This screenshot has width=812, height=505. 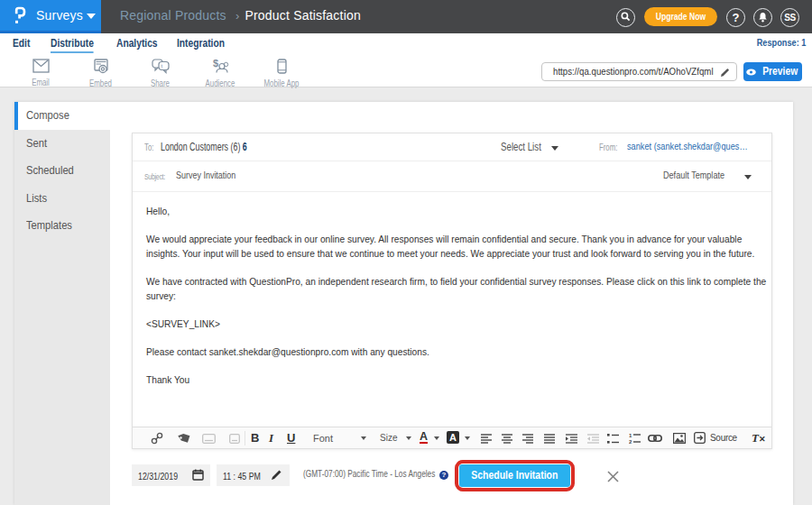 What do you see at coordinates (631, 442) in the screenshot?
I see `svg-text: 2` at bounding box center [631, 442].